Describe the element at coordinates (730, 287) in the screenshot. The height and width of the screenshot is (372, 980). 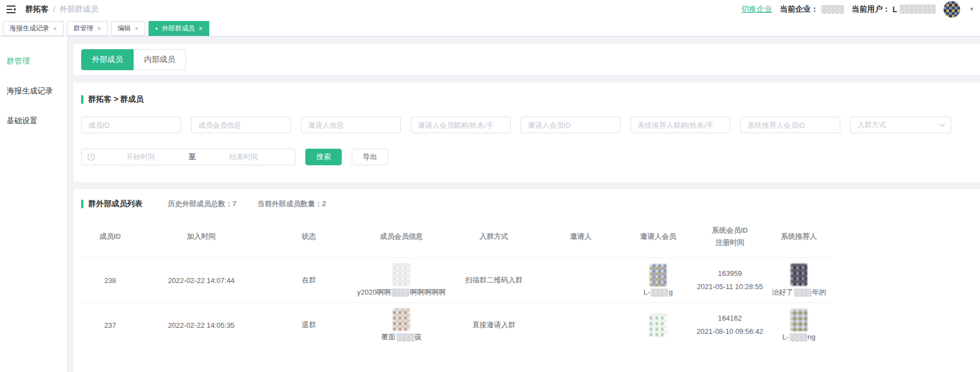
I see `register-time: 2021-05-11 10:28:55` at that location.